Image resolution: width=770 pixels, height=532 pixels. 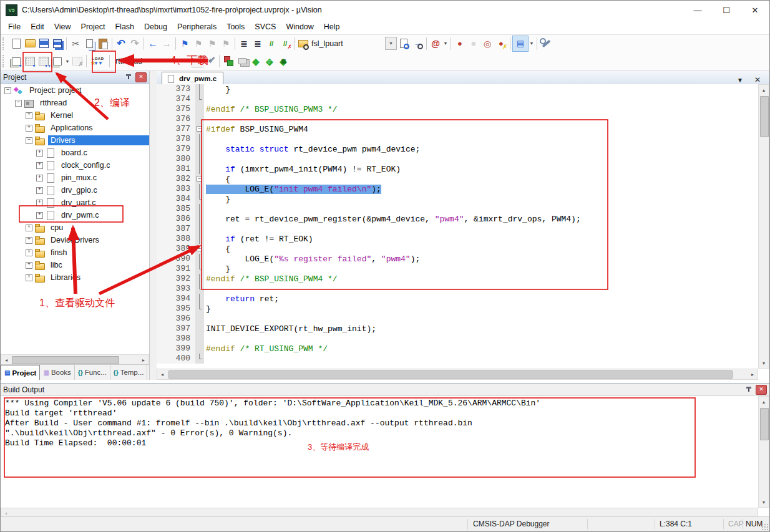 What do you see at coordinates (457, 259) in the screenshot?
I see `code-line-390: 390 LOG_E("%s register failed", "pwm4");` at bounding box center [457, 259].